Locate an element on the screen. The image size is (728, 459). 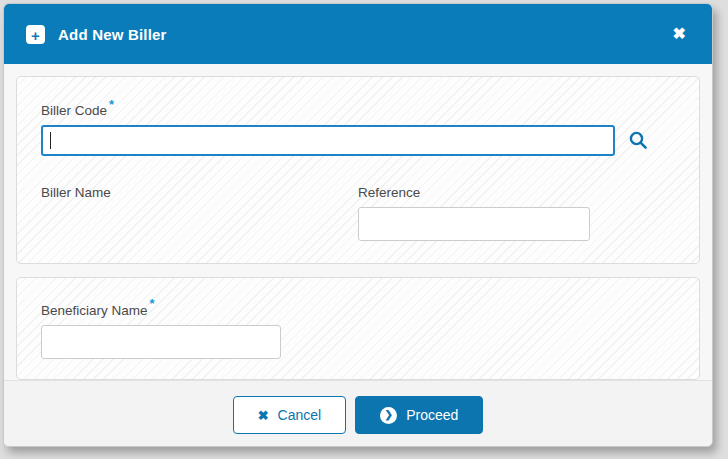
biller-name-label: Biller Name is located at coordinates (76, 192).